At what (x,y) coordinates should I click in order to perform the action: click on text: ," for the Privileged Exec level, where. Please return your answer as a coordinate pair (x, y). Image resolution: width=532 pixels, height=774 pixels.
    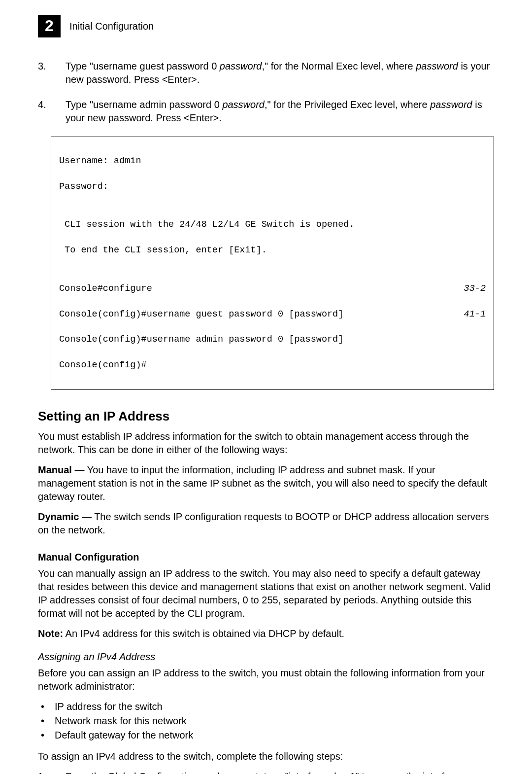
    Looking at the image, I should click on (347, 105).